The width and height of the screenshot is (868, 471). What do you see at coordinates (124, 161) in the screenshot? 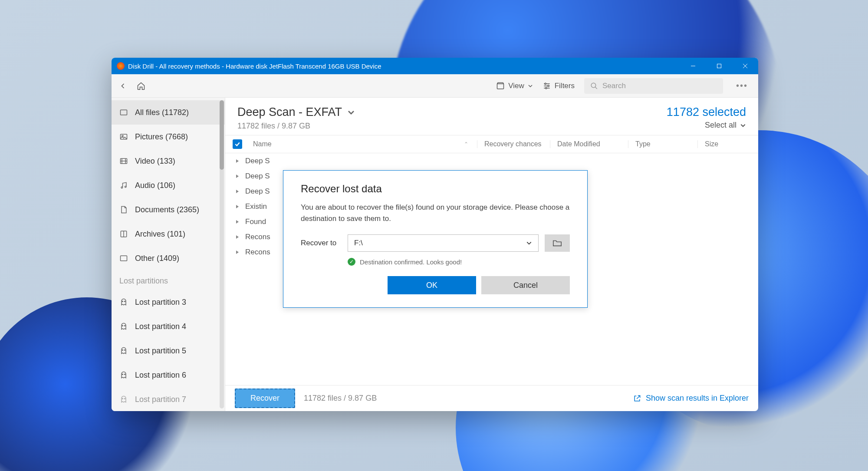
I see `video-icon` at bounding box center [124, 161].